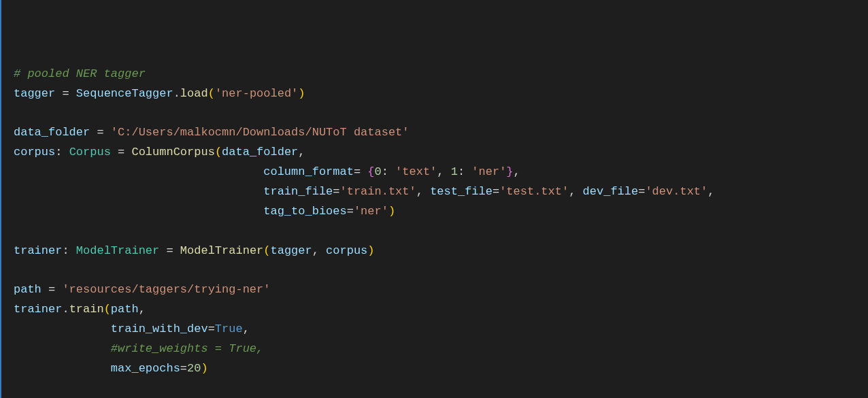 The height and width of the screenshot is (398, 868). Describe the element at coordinates (441, 152) in the screenshot. I see `code-line: corpus: Corpus = ColumnCorpus(data_folde…` at that location.